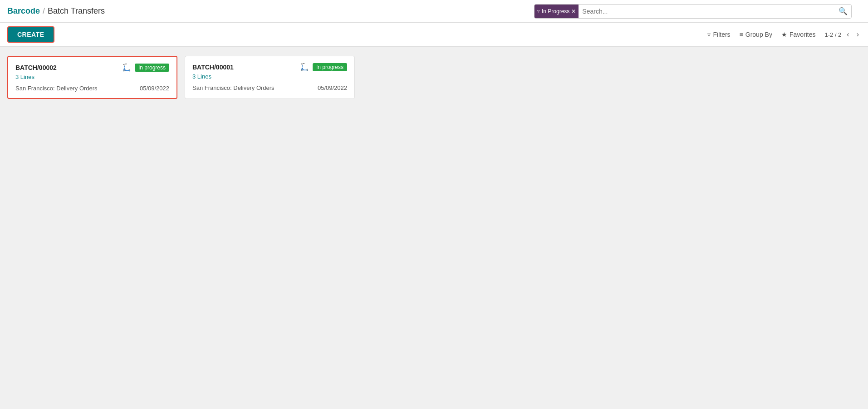 This screenshot has height=409, width=868. What do you see at coordinates (707, 11) in the screenshot?
I see `search-input` at bounding box center [707, 11].